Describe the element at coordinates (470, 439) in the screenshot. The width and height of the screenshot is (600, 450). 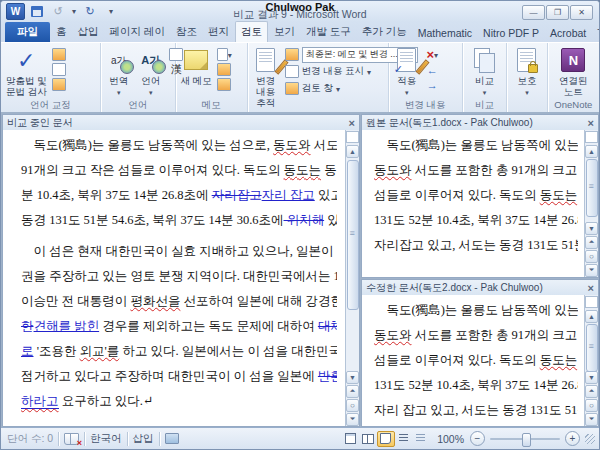
I see `status-right: 100% − +` at that location.